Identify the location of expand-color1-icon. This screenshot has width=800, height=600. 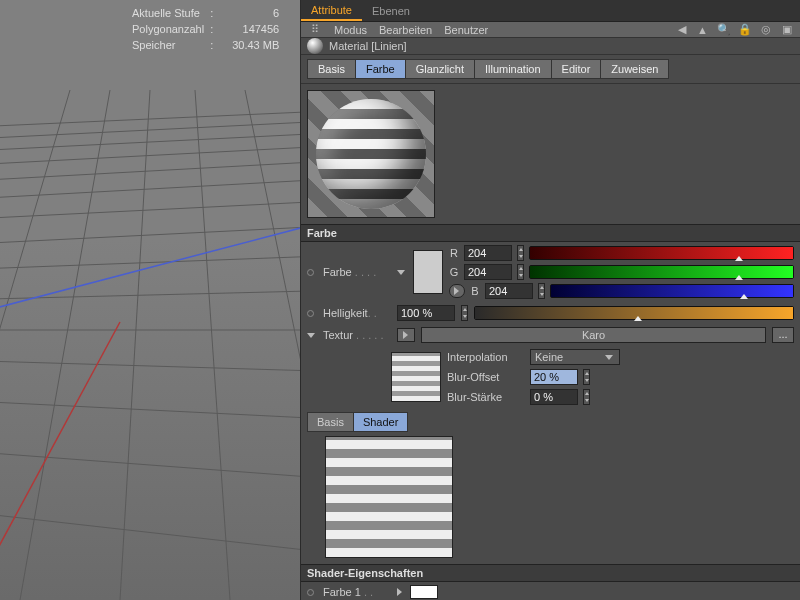
(400, 592).